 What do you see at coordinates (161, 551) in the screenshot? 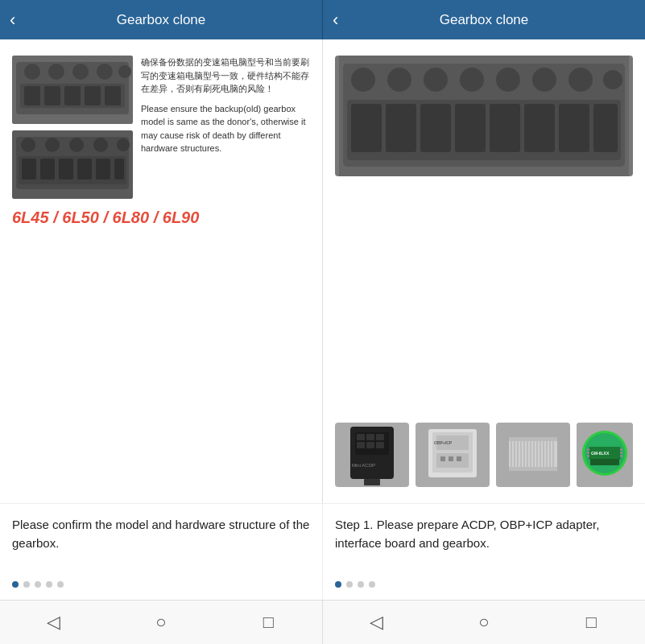
I see `left-bottom-panel: Please confirm the model and hardware st…` at bounding box center [161, 551].